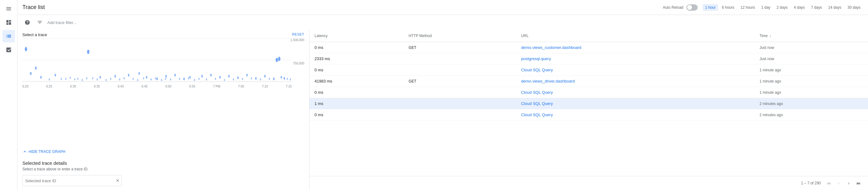 The height and width of the screenshot is (190, 868). What do you see at coordinates (589, 81) in the screenshot?
I see `table-row: 41983 msGETdemo.views_driver.dashboard1 …` at bounding box center [589, 81].